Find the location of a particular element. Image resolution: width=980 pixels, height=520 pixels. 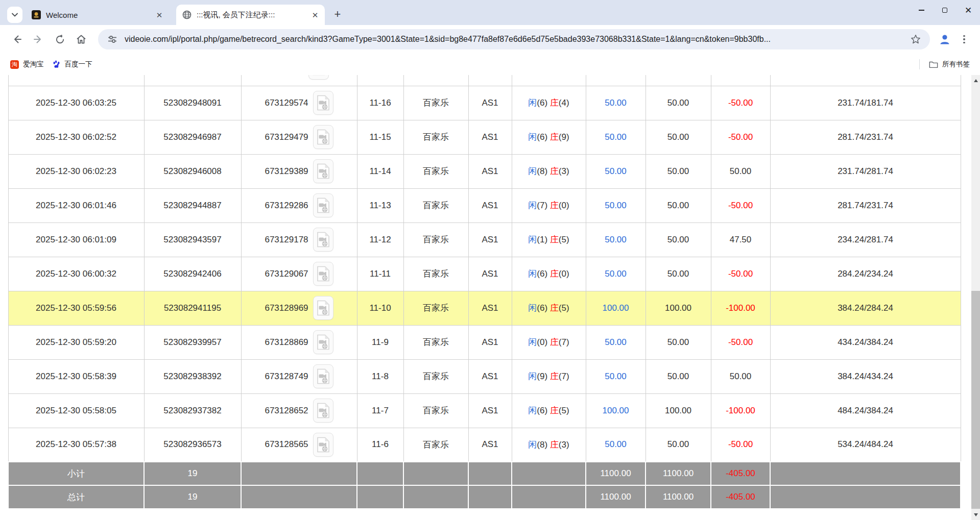

forward-button is located at coordinates (38, 39).